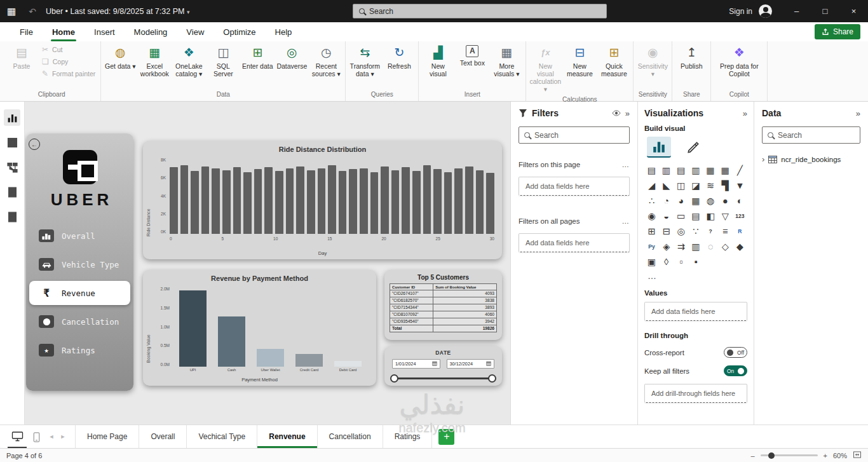  What do you see at coordinates (691, 57) in the screenshot?
I see `ribbon-publish-button: ↥Publish` at bounding box center [691, 57].